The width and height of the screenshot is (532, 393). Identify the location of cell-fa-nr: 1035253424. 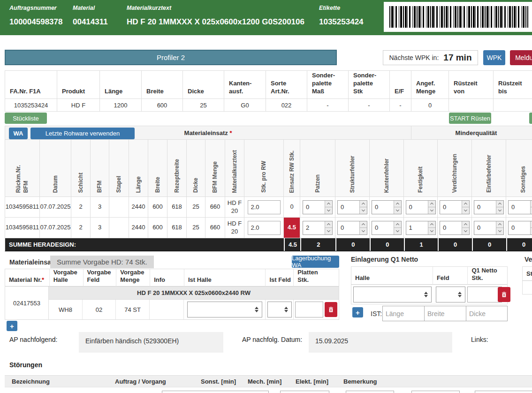
(31, 105).